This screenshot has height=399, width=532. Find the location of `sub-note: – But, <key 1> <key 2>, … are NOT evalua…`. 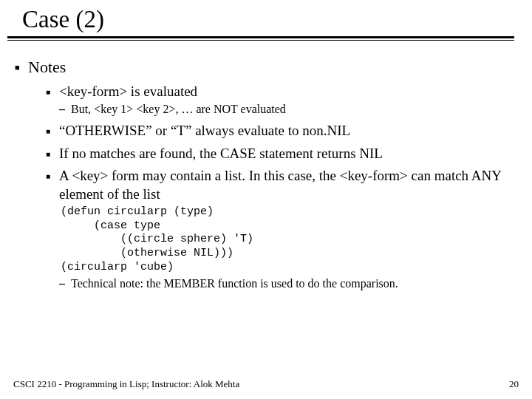

sub-note: – But, <key 1> <key 2>, … are NOT evalua… is located at coordinates (290, 109).